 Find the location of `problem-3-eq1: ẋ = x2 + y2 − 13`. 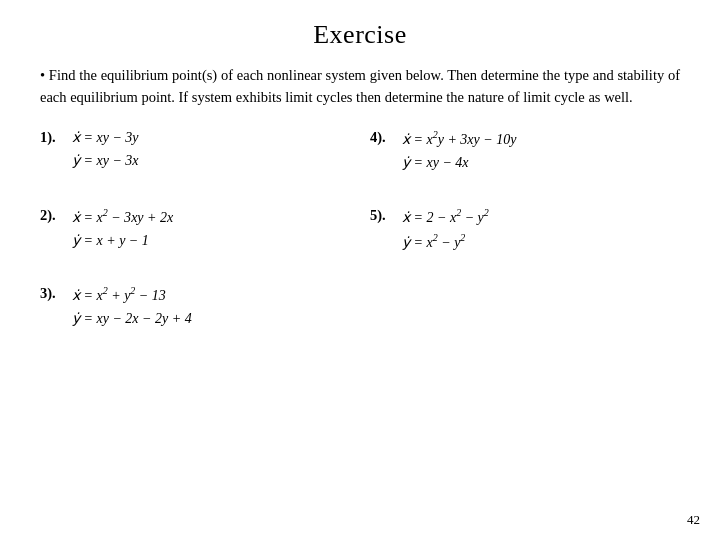

problem-3-eq1: ẋ = x2 + y2 − 13 is located at coordinates (132, 294).